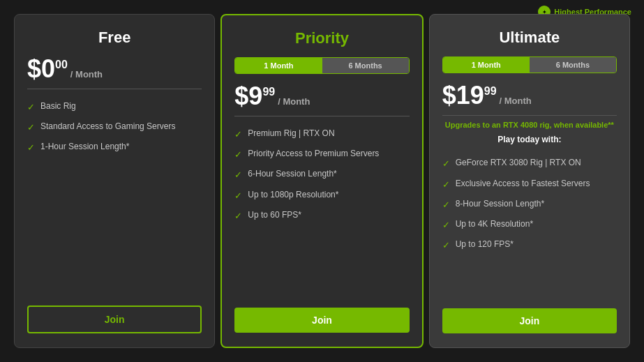  Describe the element at coordinates (487, 96) in the screenshot. I see `price-display-ultimate: $ 19 99 / Month` at that location.